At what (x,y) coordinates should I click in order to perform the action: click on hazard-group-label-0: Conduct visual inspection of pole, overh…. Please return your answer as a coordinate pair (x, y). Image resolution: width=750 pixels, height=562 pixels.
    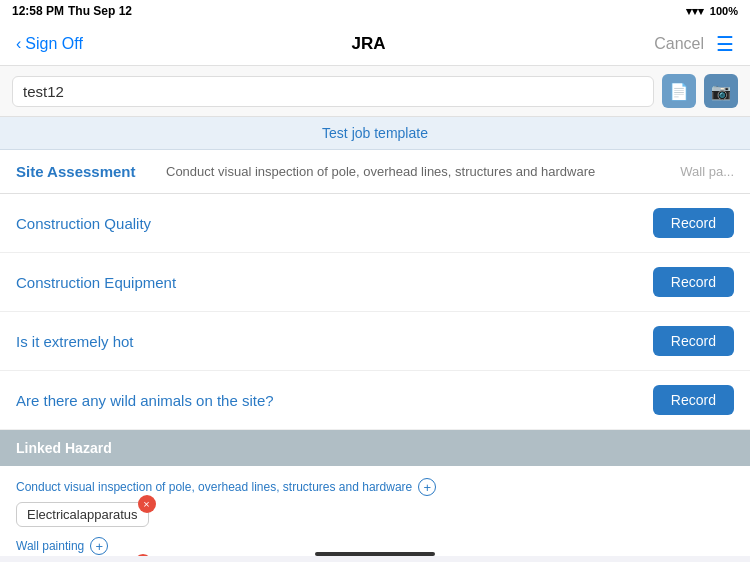
    Looking at the image, I should click on (375, 487).